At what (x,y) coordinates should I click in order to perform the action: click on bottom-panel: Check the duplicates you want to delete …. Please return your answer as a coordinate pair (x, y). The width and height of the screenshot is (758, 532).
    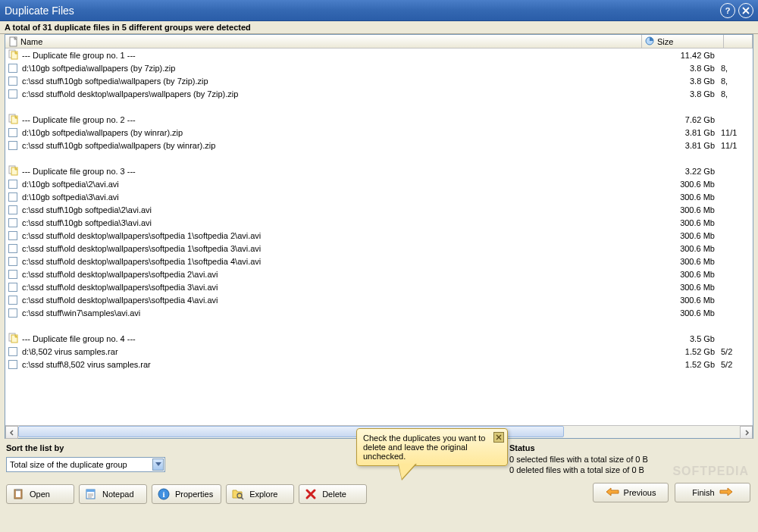
    Looking at the image, I should click on (379, 474).